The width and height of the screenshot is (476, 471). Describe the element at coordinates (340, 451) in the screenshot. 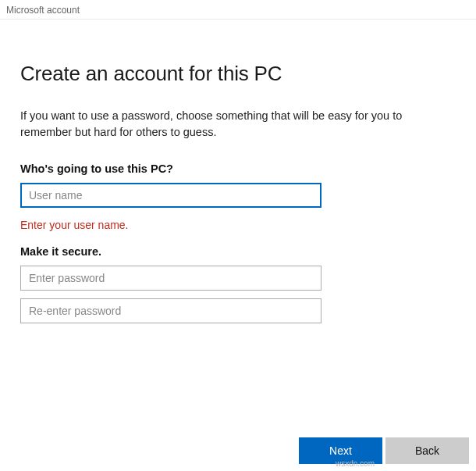

I see `next-button: Next` at that location.